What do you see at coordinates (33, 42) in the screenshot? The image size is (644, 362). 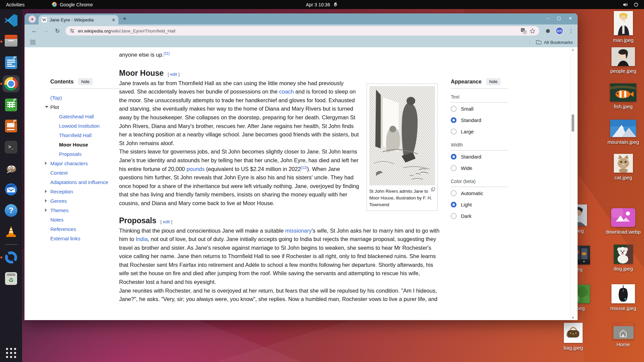 I see `apps-grid-icon` at bounding box center [33, 42].